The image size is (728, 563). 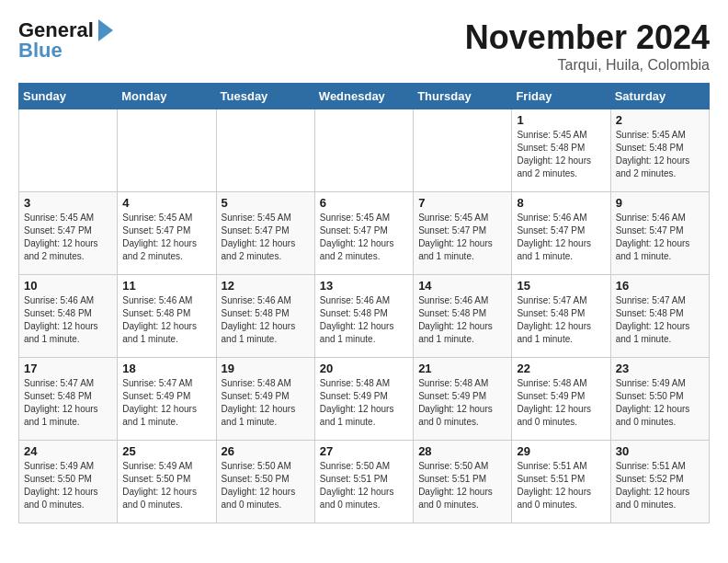 What do you see at coordinates (587, 46) in the screenshot?
I see `title-block: November 2024 Tarqui, Huila, Colombia` at bounding box center [587, 46].